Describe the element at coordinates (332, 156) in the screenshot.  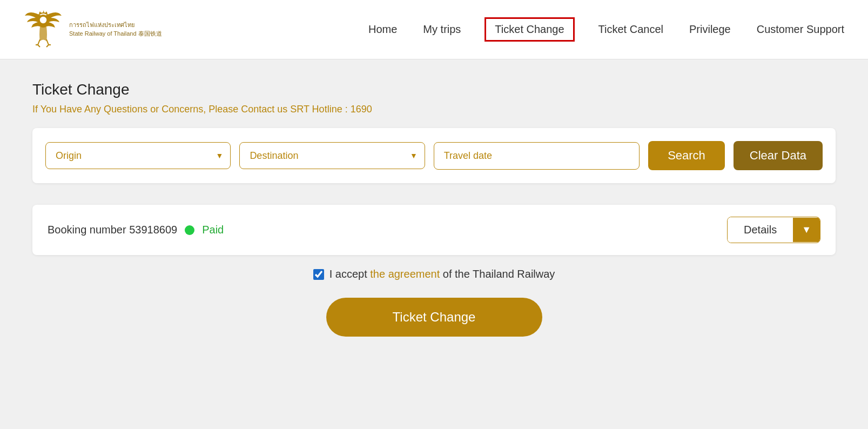
I see `destination-select: Destination` at that location.